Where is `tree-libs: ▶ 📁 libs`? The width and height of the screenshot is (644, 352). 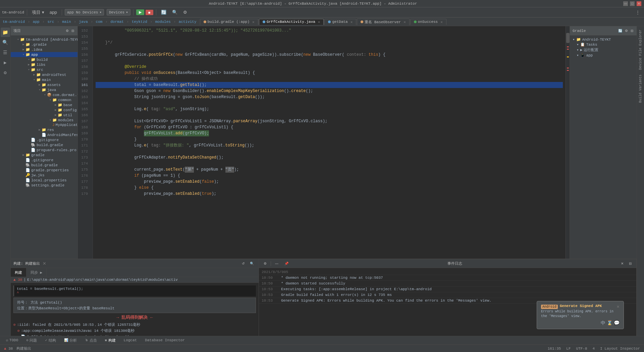 tree-libs: ▶ 📁 libs is located at coordinates (44, 64).